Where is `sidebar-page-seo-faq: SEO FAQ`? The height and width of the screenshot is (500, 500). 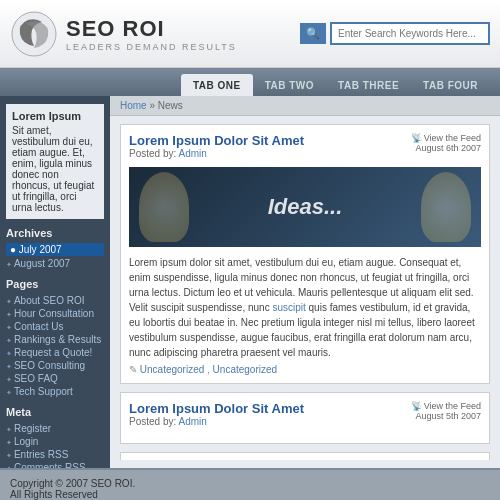 sidebar-page-seo-faq: SEO FAQ is located at coordinates (55, 378).